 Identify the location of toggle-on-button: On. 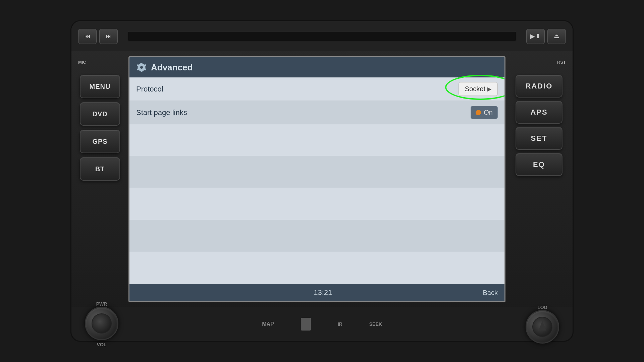
(484, 113).